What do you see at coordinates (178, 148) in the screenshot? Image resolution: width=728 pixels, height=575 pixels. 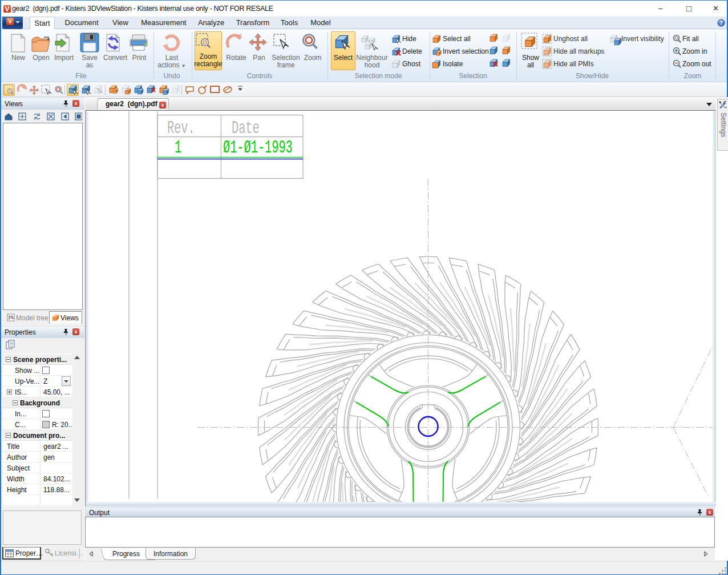 I see `svg-text: 1` at bounding box center [178, 148].